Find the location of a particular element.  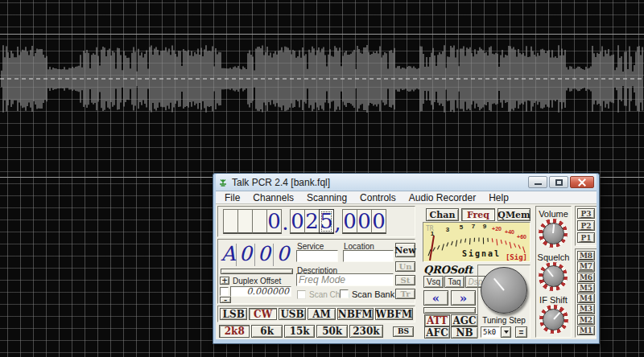

m8-button: M8 is located at coordinates (586, 256).